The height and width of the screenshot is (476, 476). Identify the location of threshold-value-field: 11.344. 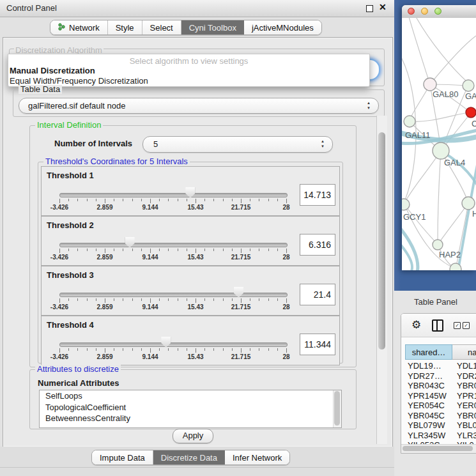
(318, 344).